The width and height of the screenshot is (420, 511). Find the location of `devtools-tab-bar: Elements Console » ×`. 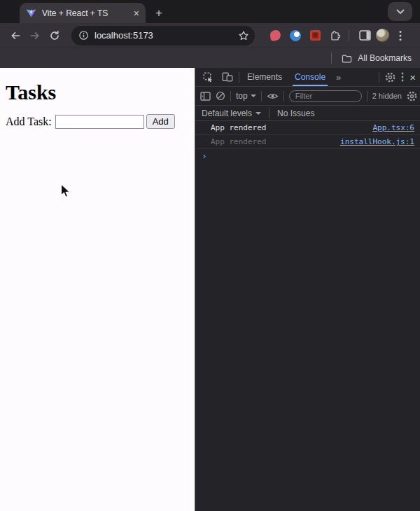

devtools-tab-bar: Elements Console » × is located at coordinates (308, 77).